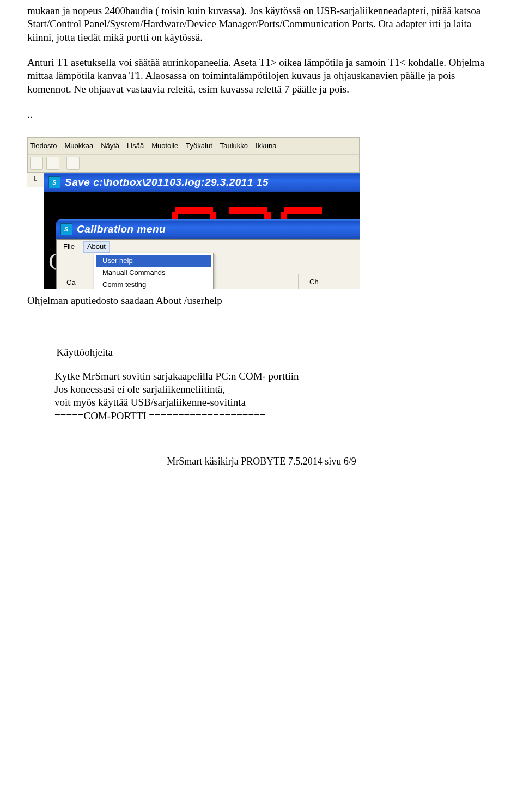  Describe the element at coordinates (262, 462) in the screenshot. I see `page-footer: MrSmart käsikirja PROBYTE 7.5.2014 sivu …` at that location.